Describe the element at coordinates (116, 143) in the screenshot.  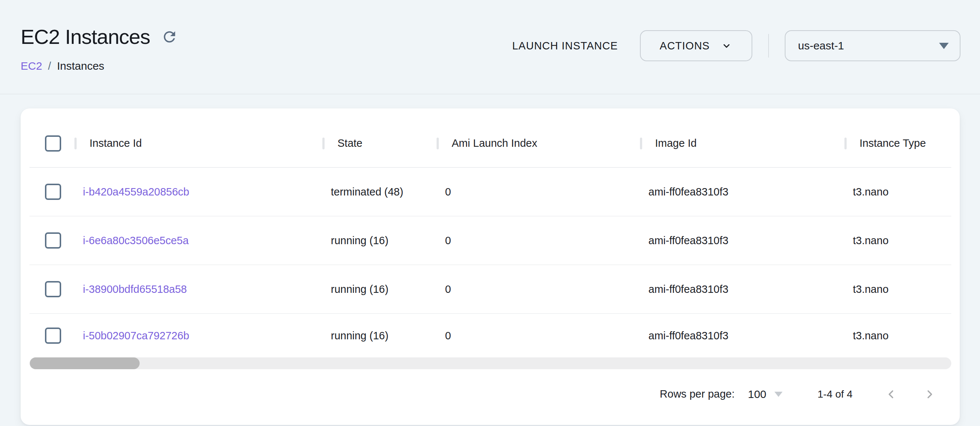
I see `column-header-label: Instance Id` at that location.